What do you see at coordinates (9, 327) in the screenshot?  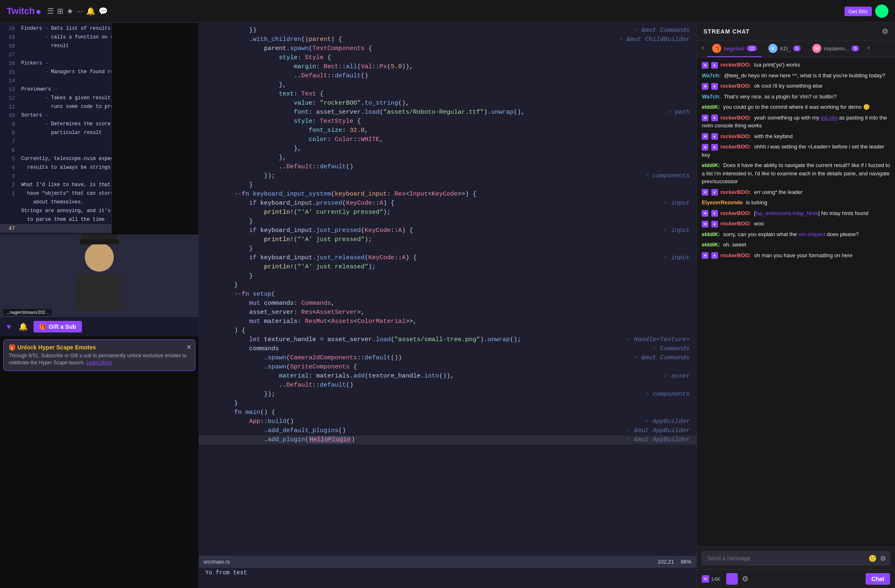 I see `heart-button: ♥` at bounding box center [9, 327].